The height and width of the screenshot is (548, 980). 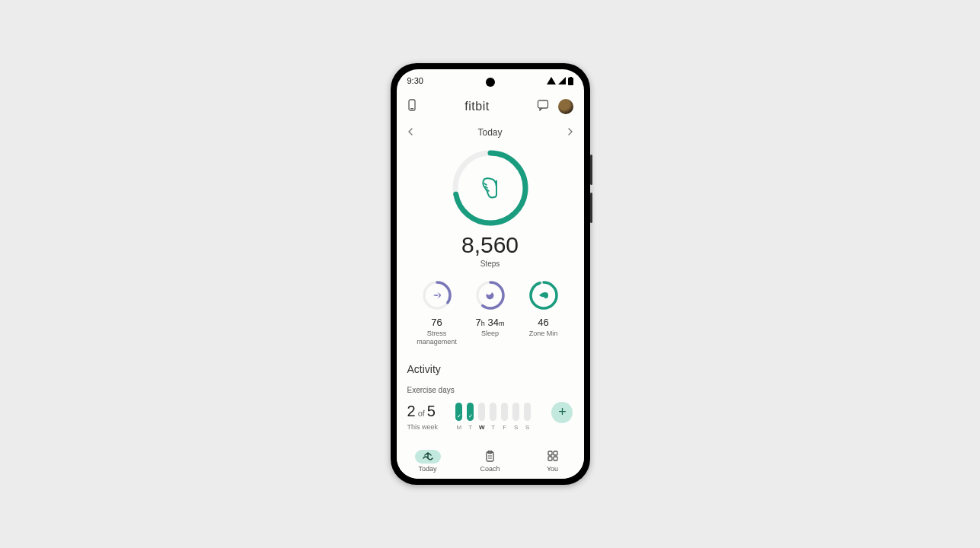 I want to click on day-pill: ✓M, so click(x=458, y=417).